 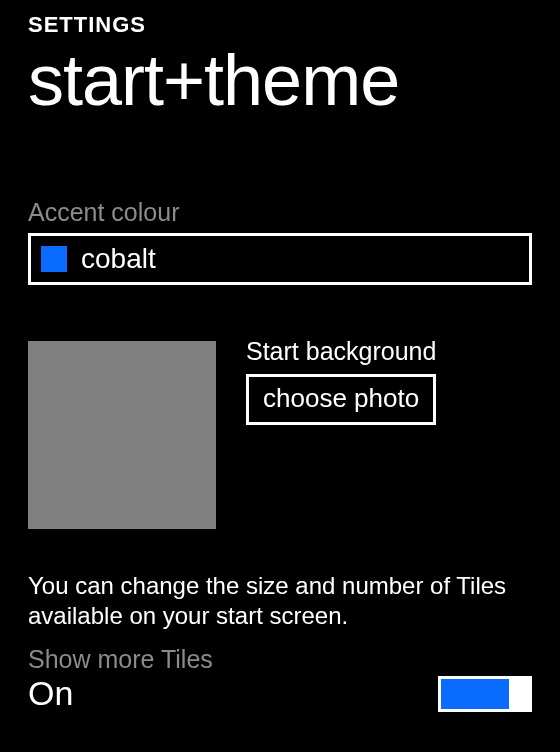 What do you see at coordinates (50, 694) in the screenshot?
I see `show-more-tiles-state: On` at bounding box center [50, 694].